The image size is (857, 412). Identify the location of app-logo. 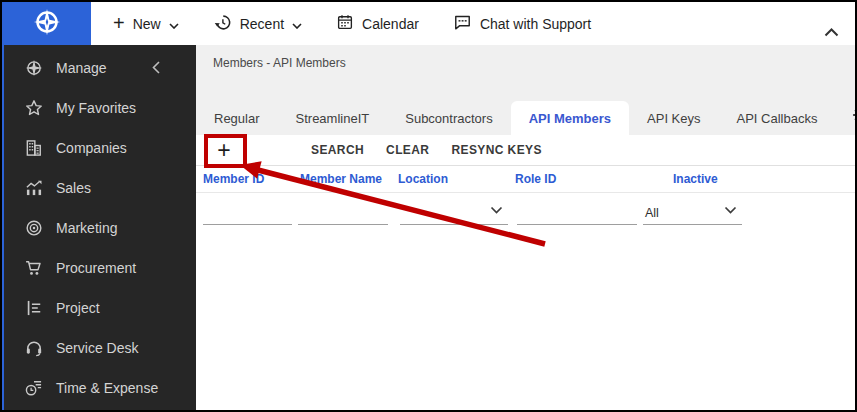
(46, 24).